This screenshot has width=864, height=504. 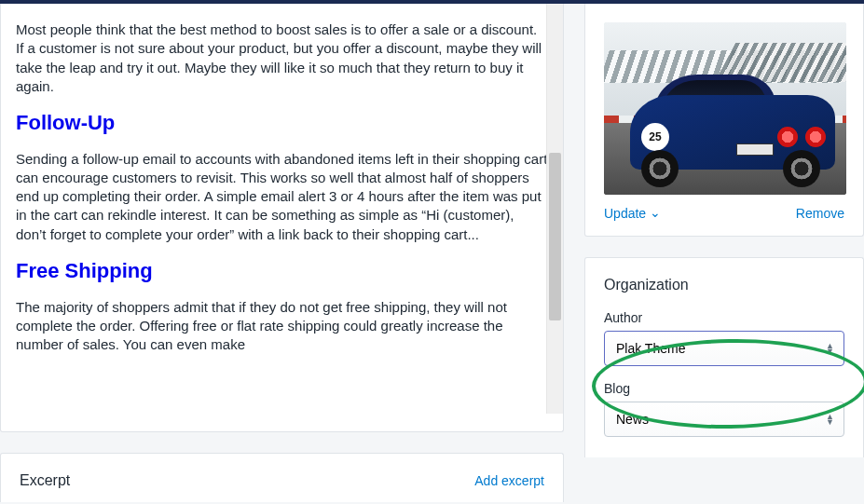 I want to click on author-field: Author Plak Theme ▲▼, so click(x=724, y=338).